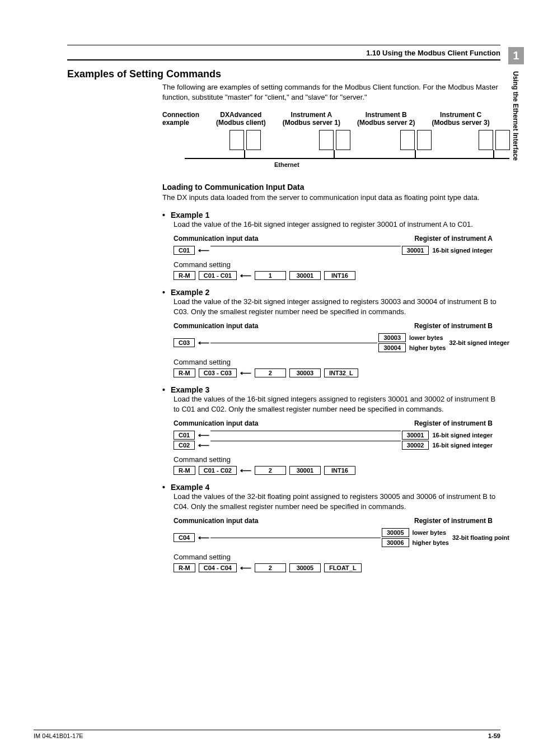  I want to click on cmd-box: FLOAT_L, so click(343, 568).